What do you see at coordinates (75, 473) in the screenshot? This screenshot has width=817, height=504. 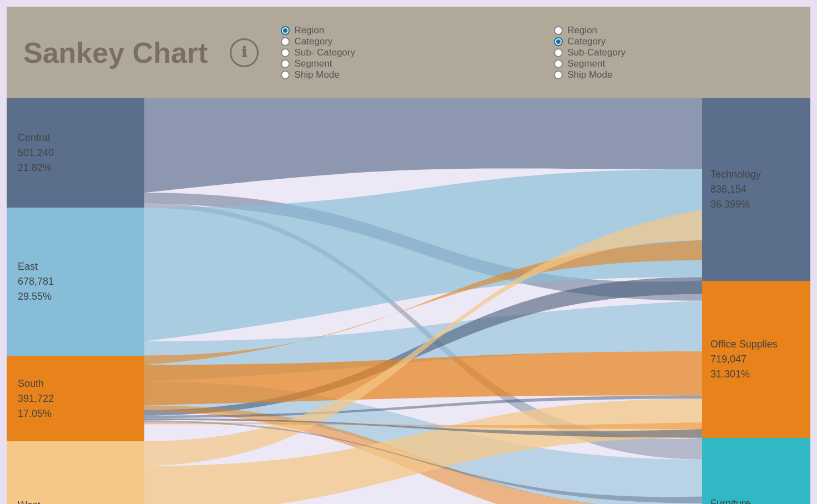 I see `node-west: West 725,458 31.58%` at bounding box center [75, 473].